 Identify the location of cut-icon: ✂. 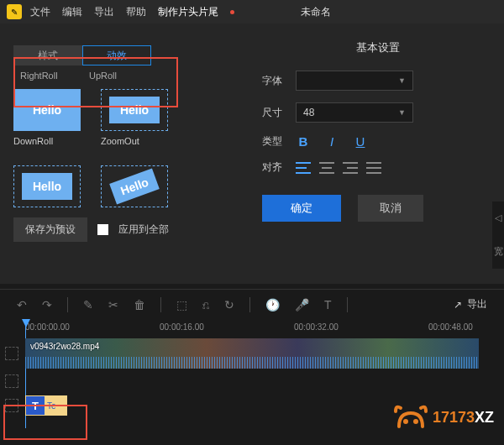
(113, 305).